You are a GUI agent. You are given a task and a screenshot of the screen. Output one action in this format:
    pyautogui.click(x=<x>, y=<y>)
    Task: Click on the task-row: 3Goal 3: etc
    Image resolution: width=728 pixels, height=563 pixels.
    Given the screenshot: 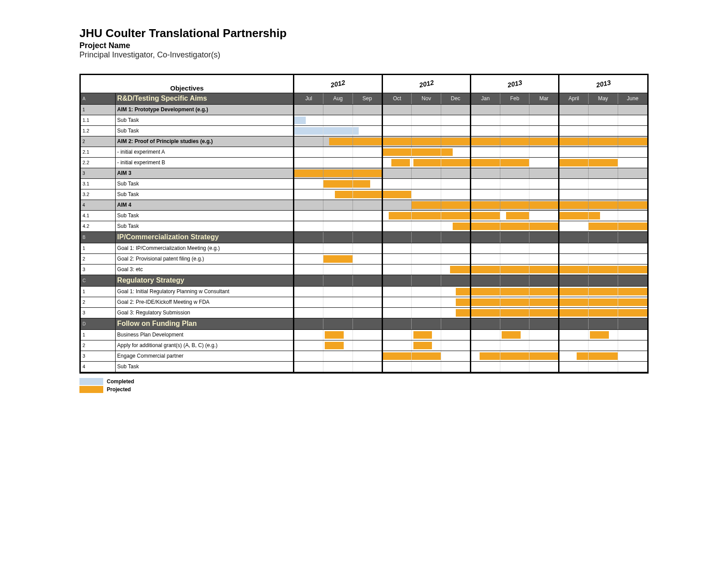 What is the action you would take?
    pyautogui.click(x=364, y=269)
    